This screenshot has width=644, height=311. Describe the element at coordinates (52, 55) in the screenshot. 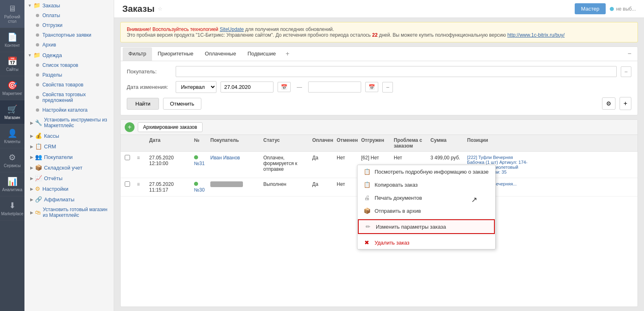

I see `tree-link-clothes: Одежда` at that location.